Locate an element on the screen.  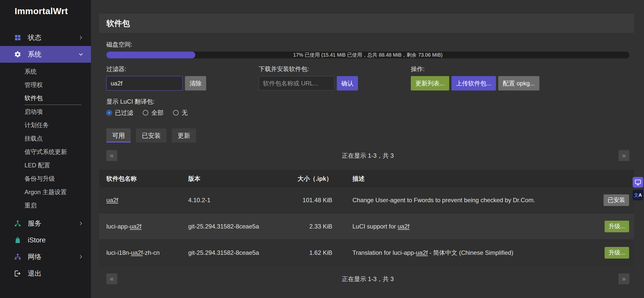
filter-input is located at coordinates (145, 83).